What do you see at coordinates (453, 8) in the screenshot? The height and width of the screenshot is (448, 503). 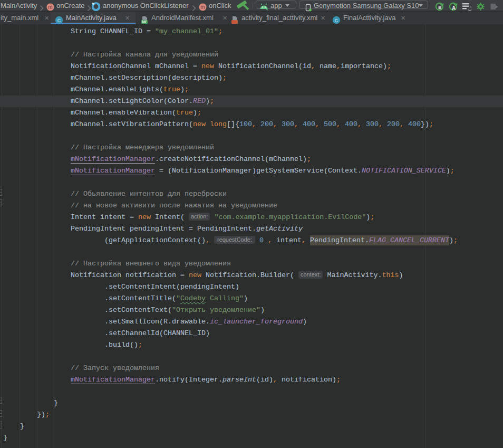 I see `svg-text: A` at bounding box center [453, 8].